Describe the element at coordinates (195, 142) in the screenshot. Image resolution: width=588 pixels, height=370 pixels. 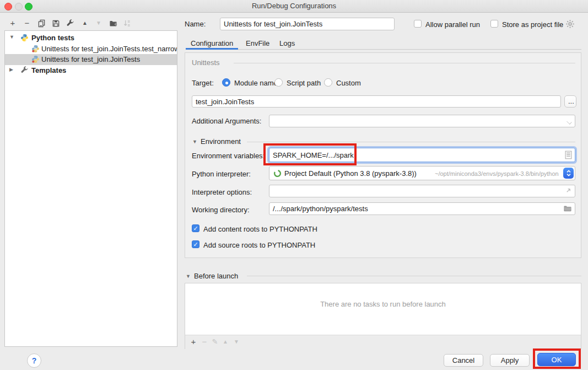
I see `environment-disclosure-icon: ▼` at that location.